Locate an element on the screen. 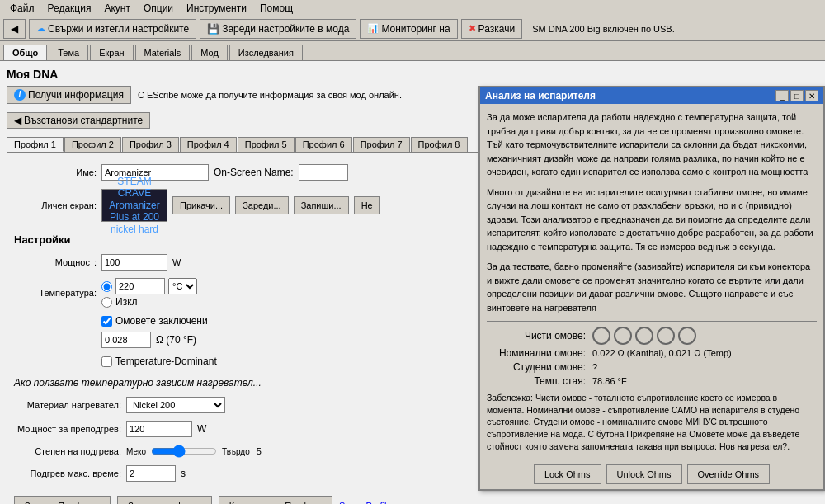 The height and width of the screenshot is (504, 825). power-label: Мощност: is located at coordinates (55, 262).